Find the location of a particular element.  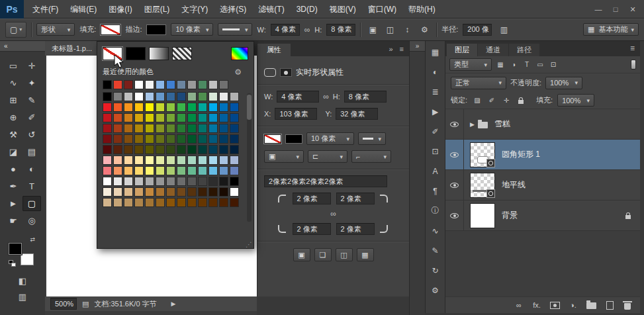

eyedropper-tool: ✎ is located at coordinates (32, 101).